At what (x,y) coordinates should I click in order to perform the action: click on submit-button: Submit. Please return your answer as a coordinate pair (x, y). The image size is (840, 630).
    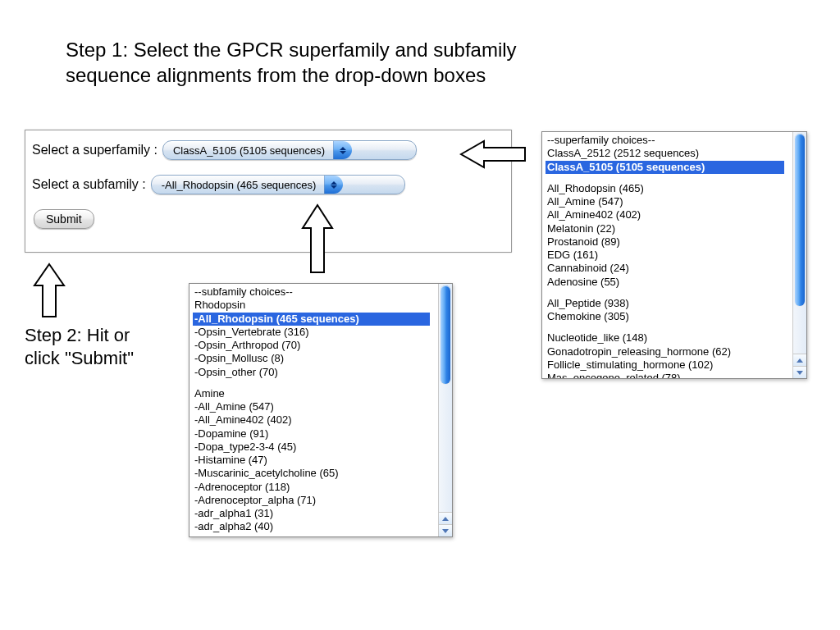
    Looking at the image, I should click on (64, 219).